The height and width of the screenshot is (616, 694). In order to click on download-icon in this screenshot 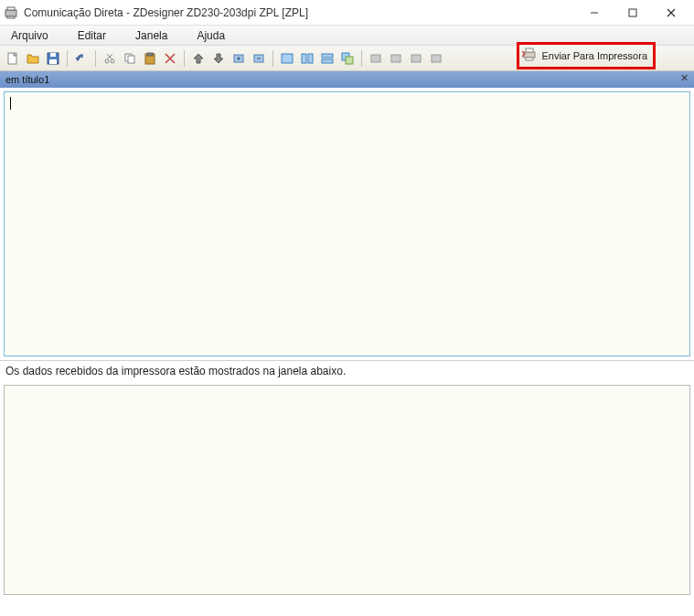, I will do `click(219, 58)`.